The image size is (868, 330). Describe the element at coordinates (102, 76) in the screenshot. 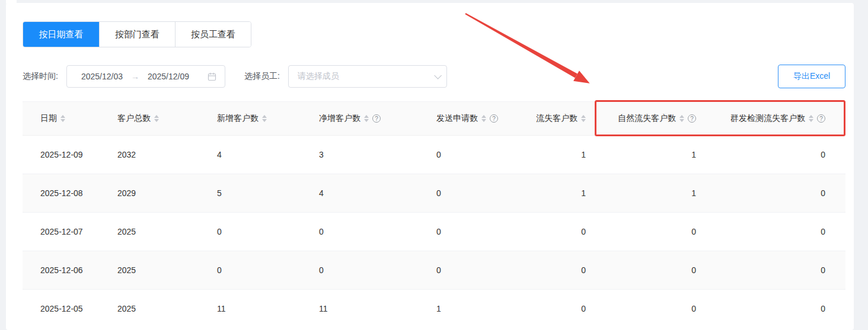

I see `date-start-value: 2025/12/03` at that location.